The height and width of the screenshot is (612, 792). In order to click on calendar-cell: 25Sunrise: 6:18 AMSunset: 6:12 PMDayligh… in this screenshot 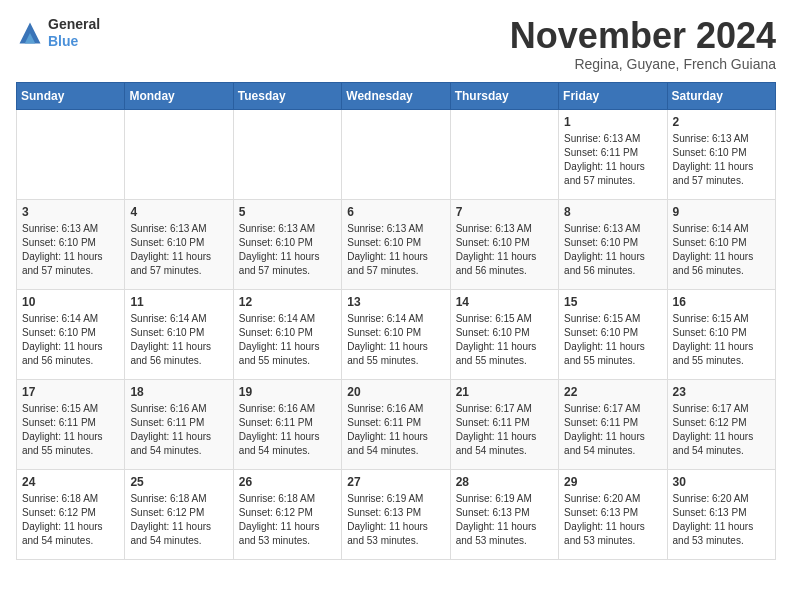, I will do `click(179, 514)`.